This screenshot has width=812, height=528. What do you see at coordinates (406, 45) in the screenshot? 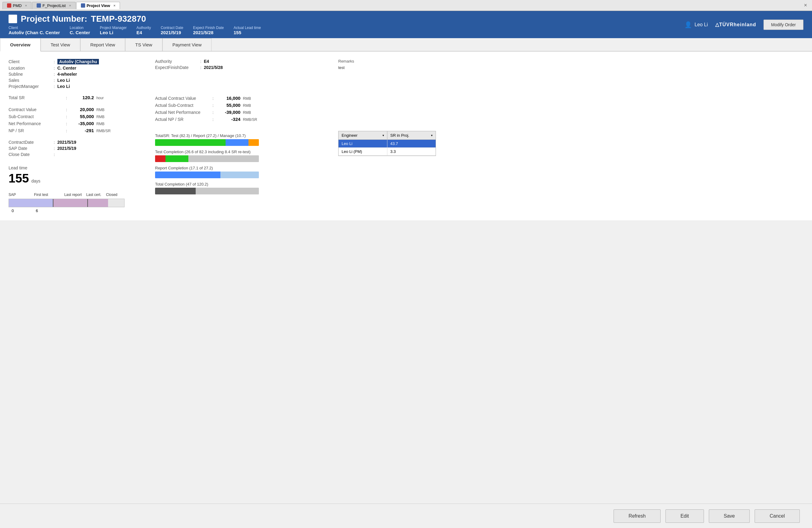
I see `view-tabs: Overview Test View Report View TS View P…` at bounding box center [406, 45].